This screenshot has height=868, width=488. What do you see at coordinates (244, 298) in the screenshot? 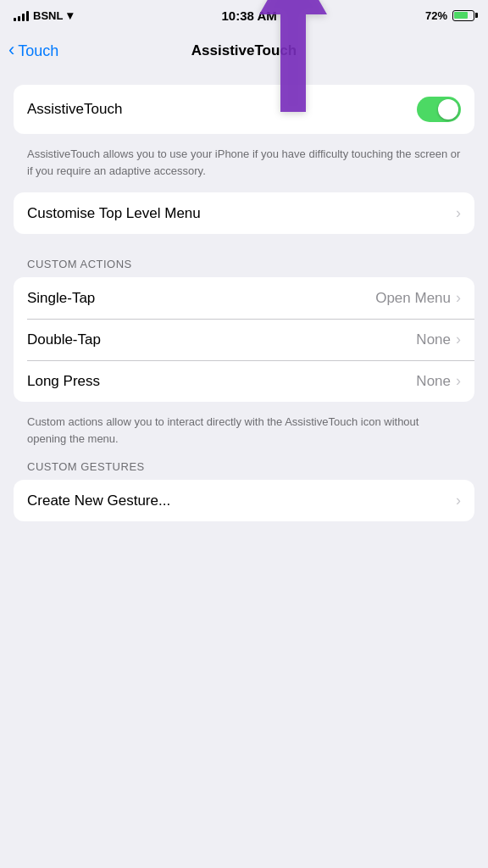
I see `single-tap-row: Single-Tap Open Menu ›` at bounding box center [244, 298].